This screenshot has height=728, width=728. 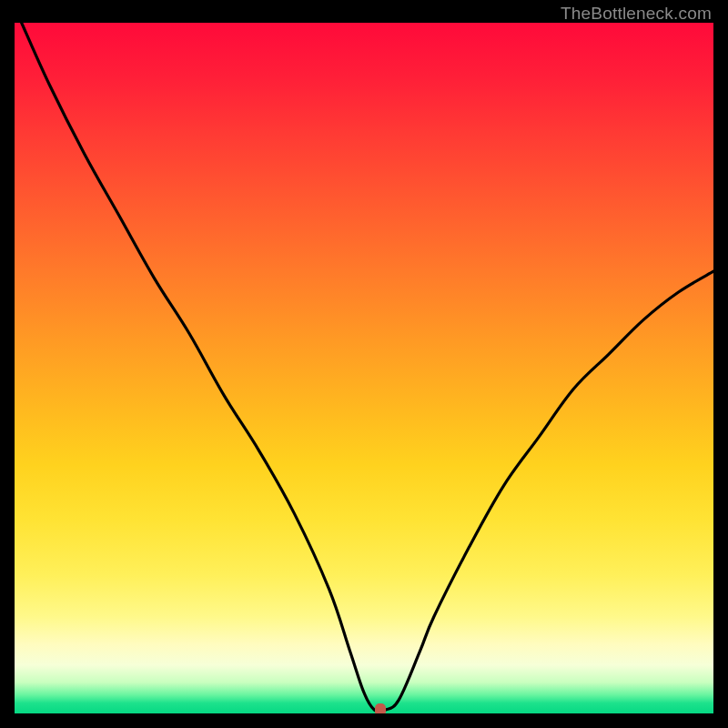 I want to click on optimal-point-marker, so click(x=380, y=708).